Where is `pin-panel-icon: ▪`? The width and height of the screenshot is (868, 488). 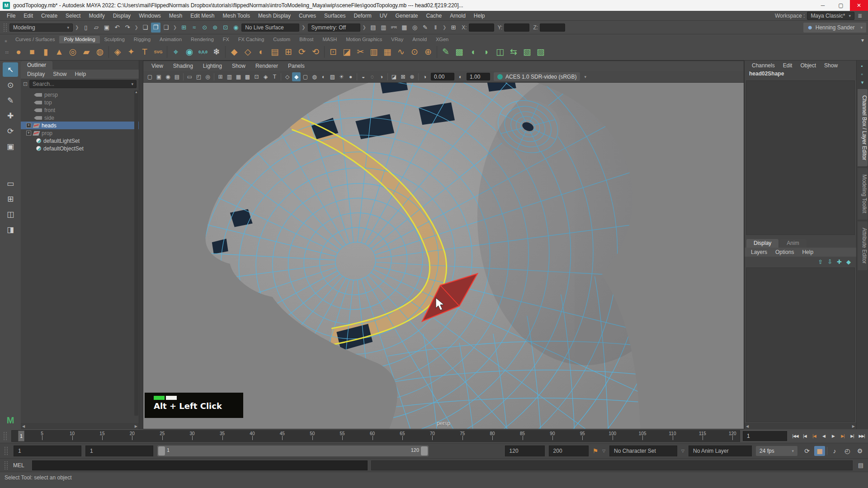 pin-panel-icon: ▪ is located at coordinates (863, 66).